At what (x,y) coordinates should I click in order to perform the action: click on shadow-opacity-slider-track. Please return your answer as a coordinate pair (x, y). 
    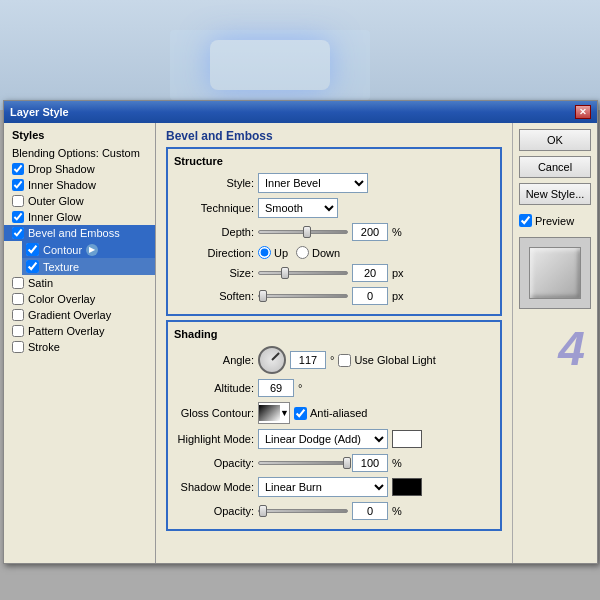
    Looking at the image, I should click on (303, 511).